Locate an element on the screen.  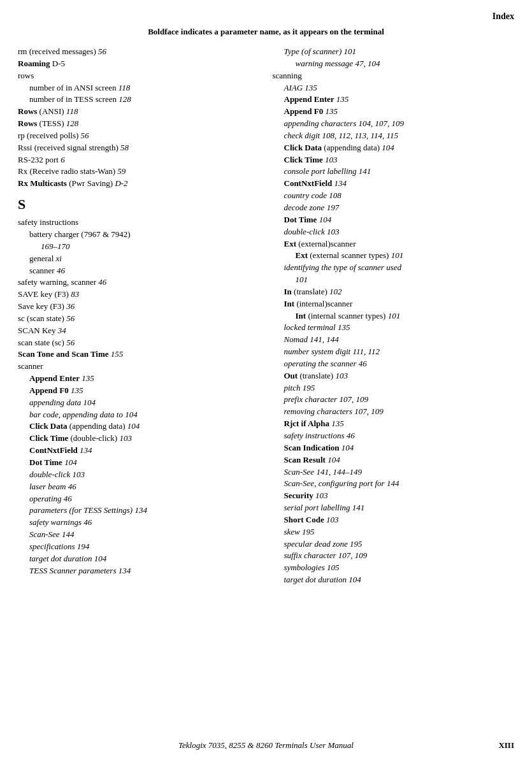
entry-target-dot-r: target dot duration 104 is located at coordinates (394, 580).